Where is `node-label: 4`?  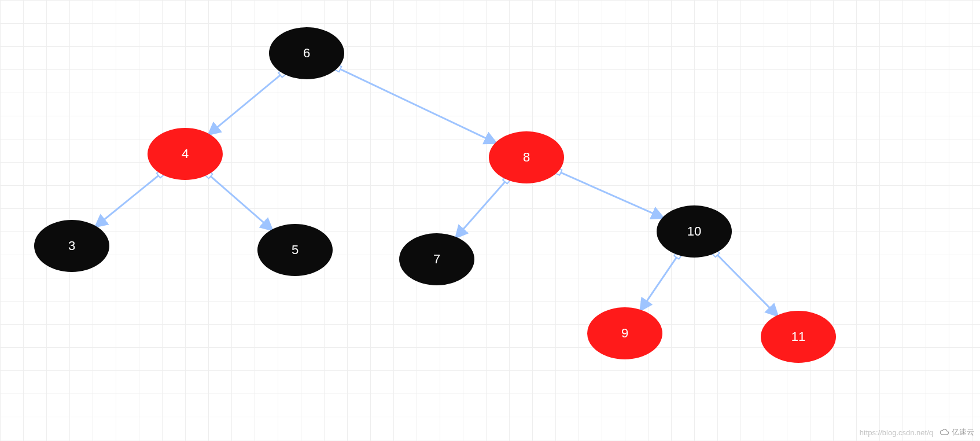 node-label: 4 is located at coordinates (185, 154).